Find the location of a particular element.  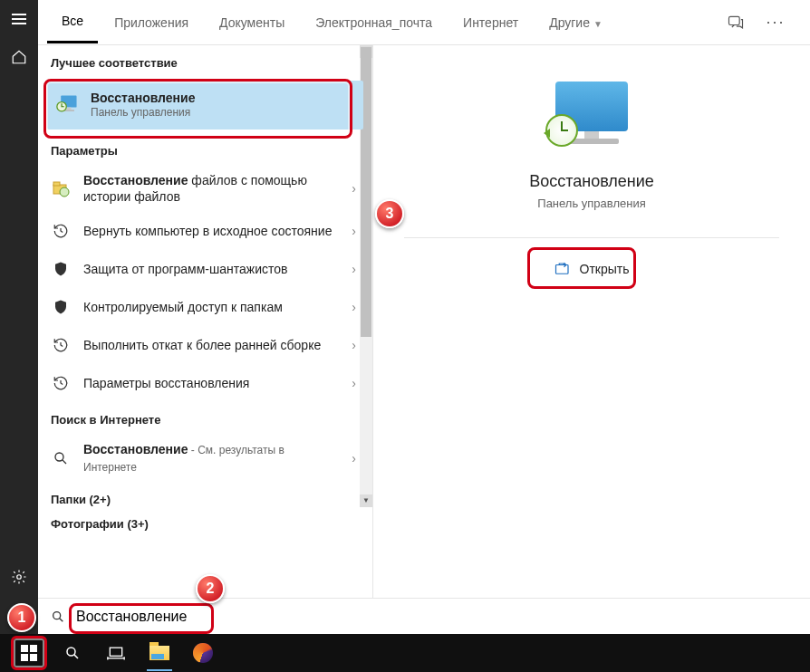

details-sub: Панель управления is located at coordinates (591, 203).